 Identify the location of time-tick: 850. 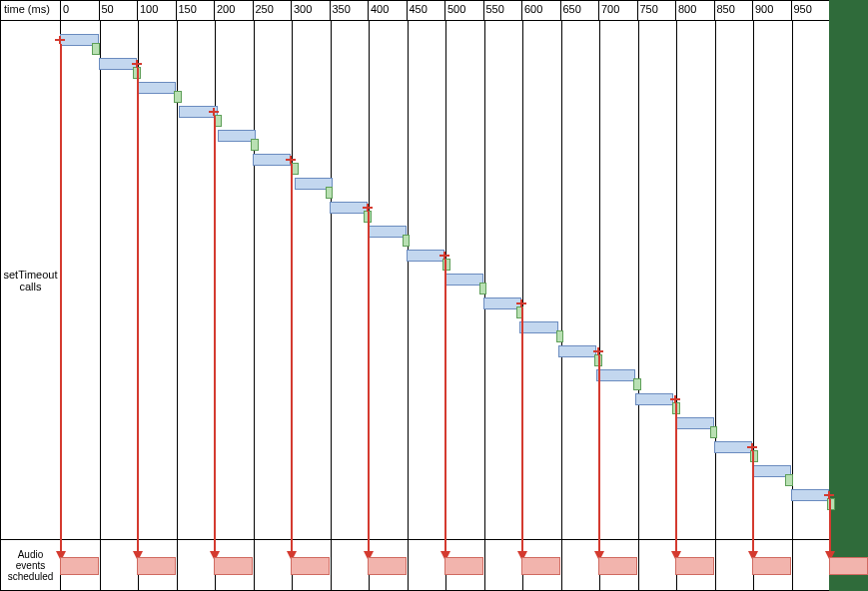
(734, 10).